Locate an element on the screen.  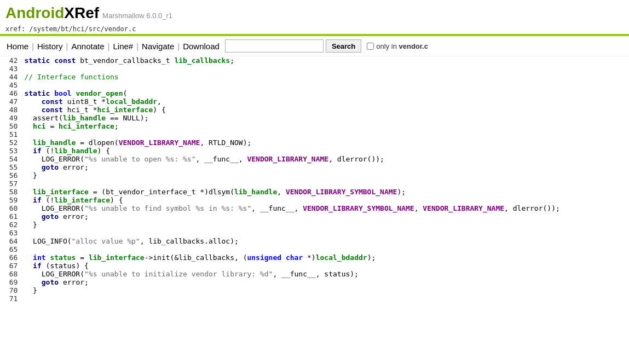
table-row: 60 LOG_ERROR("%s unable to find symbol %… is located at coordinates (314, 208).